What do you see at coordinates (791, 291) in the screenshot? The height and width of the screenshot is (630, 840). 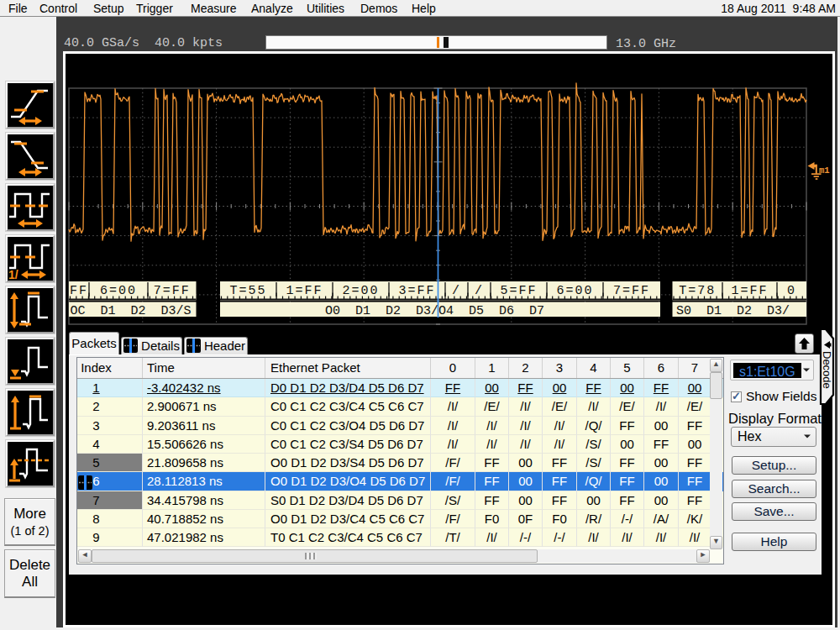 I see `svg-text: 0` at bounding box center [791, 291].